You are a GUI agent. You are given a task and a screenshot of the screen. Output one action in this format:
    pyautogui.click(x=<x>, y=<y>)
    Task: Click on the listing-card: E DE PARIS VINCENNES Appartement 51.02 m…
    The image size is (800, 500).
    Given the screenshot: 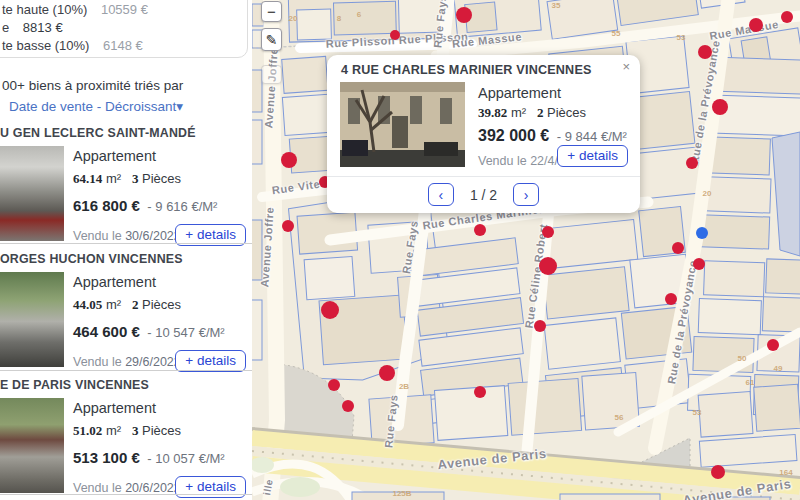 What is the action you would take?
    pyautogui.click(x=126, y=437)
    